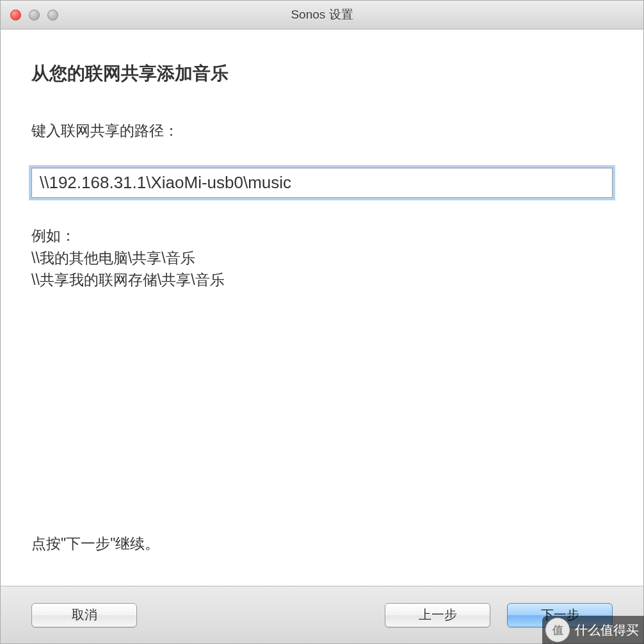 This screenshot has width=644, height=644. What do you see at coordinates (15, 15) in the screenshot?
I see `close-icon` at bounding box center [15, 15].